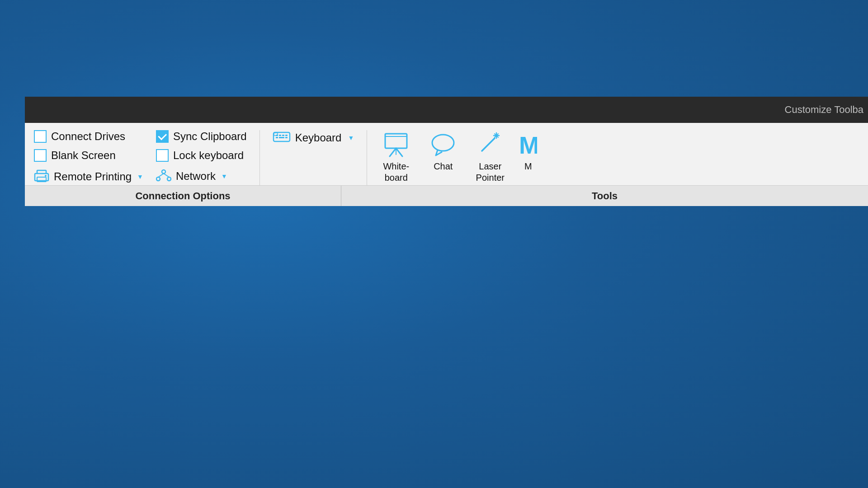 This screenshot has height=488, width=868. I want to click on keyboard-label: Keyboard, so click(318, 138).